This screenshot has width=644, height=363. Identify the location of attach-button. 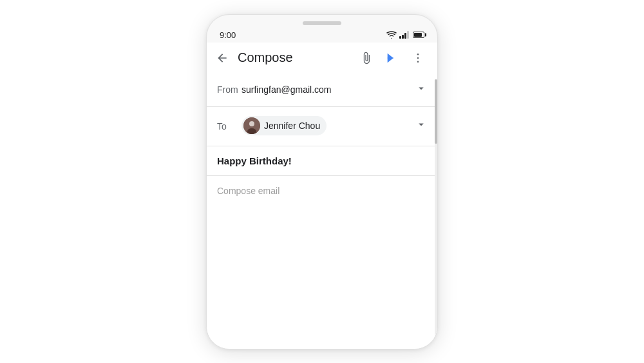
(366, 58).